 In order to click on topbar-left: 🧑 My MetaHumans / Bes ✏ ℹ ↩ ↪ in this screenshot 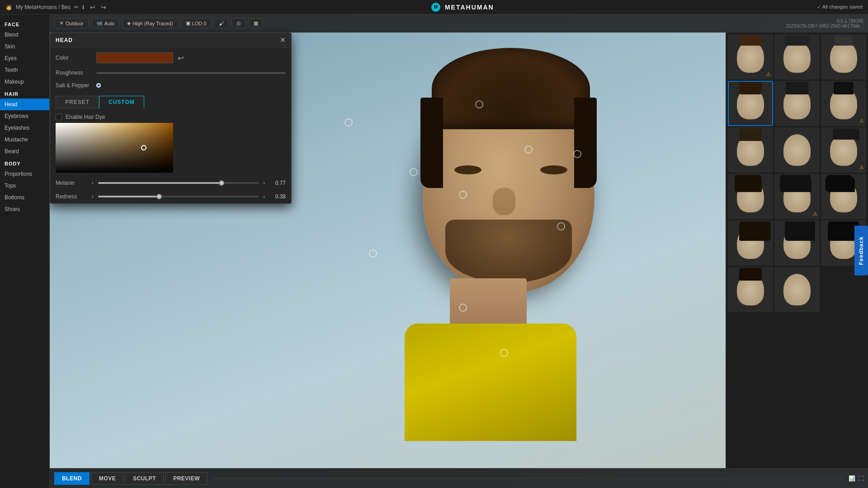, I will do `click(57, 7)`.